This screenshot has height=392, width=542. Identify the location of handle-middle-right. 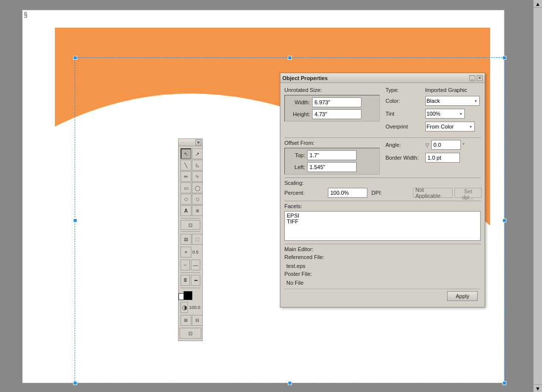
(504, 220).